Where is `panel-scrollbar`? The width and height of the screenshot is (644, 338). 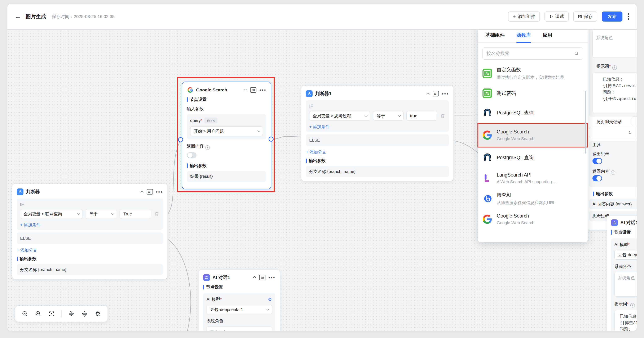 panel-scrollbar is located at coordinates (586, 122).